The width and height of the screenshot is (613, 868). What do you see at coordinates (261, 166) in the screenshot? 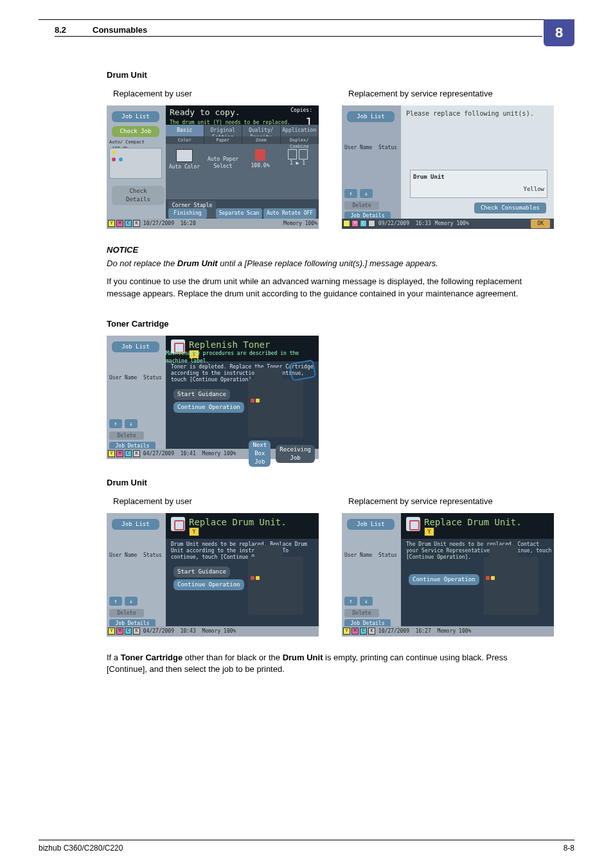
I see `tile-zoom: 100.0%` at bounding box center [261, 166].